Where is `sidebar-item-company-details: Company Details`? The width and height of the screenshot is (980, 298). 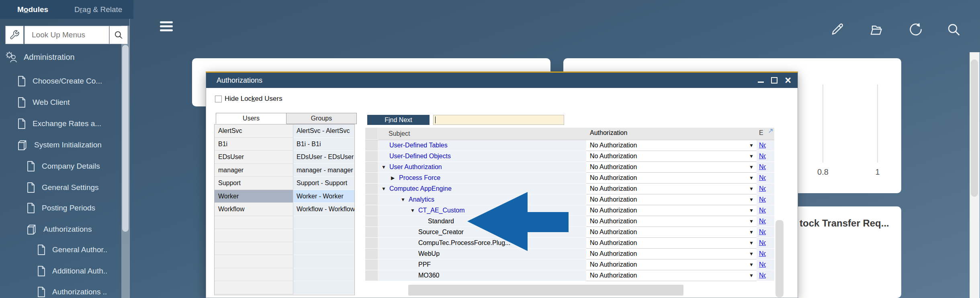 sidebar-item-company-details: Company Details is located at coordinates (63, 166).